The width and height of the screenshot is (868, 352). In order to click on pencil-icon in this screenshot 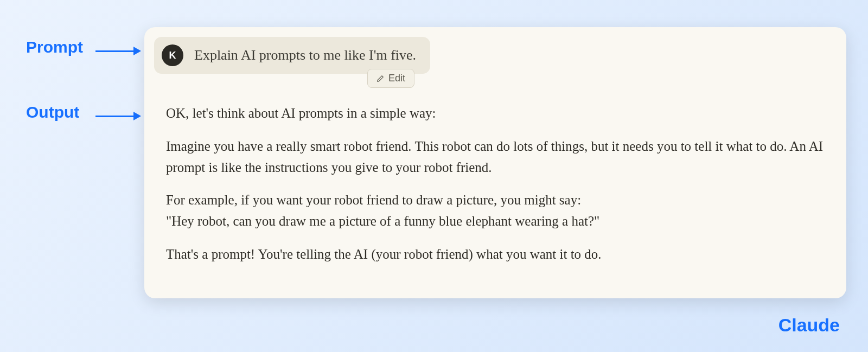, I will do `click(380, 79)`.